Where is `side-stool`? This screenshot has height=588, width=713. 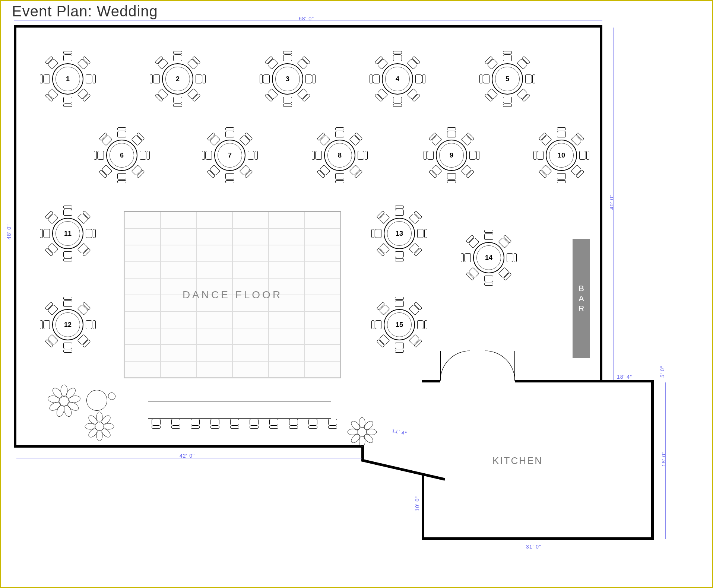
side-stool is located at coordinates (112, 396).